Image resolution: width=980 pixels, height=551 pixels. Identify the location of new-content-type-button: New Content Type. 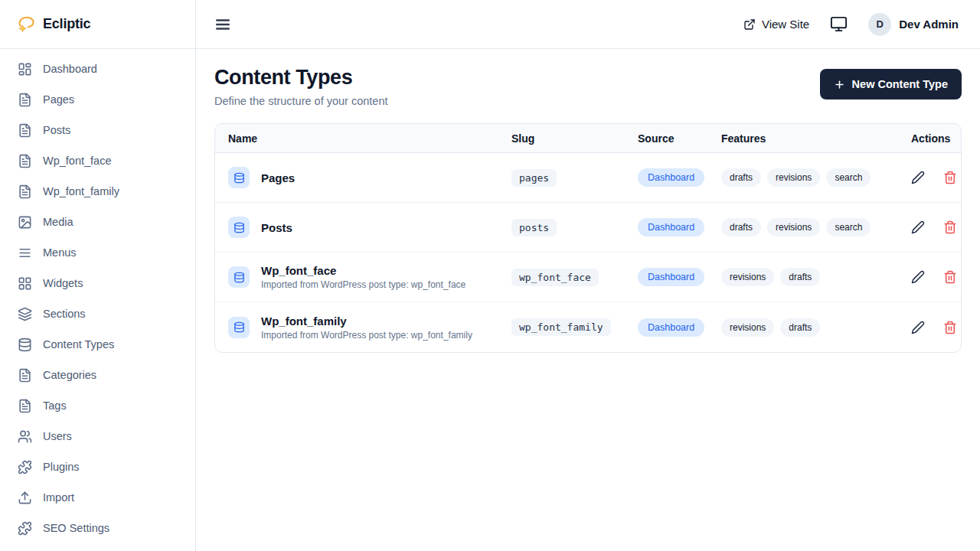
(891, 84).